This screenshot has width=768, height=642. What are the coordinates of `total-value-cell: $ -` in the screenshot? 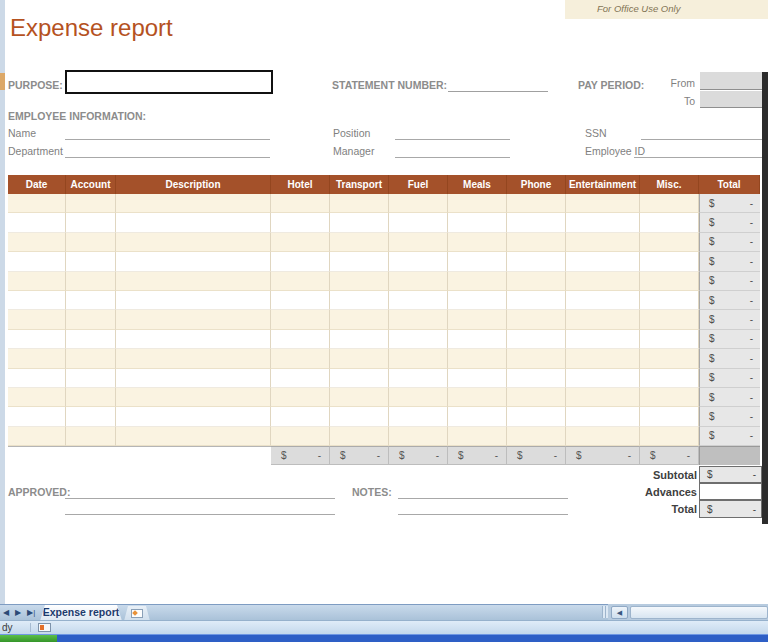 It's located at (730, 509).